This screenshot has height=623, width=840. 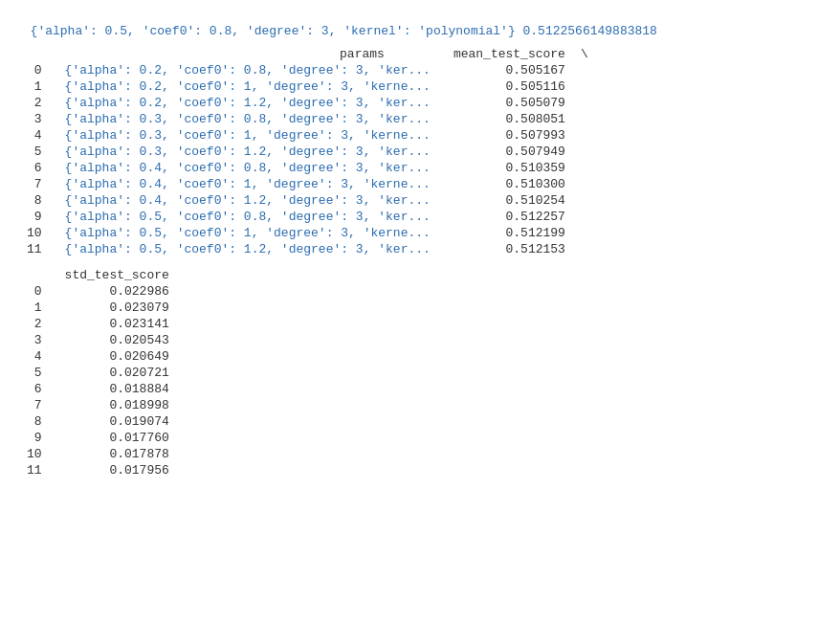 I want to click on std-row-score: 0.017760, so click(x=117, y=438).